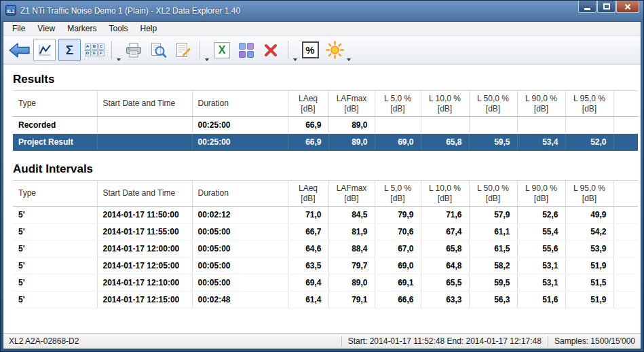 The height and width of the screenshot is (352, 644). I want to click on minimize-button, so click(588, 7).